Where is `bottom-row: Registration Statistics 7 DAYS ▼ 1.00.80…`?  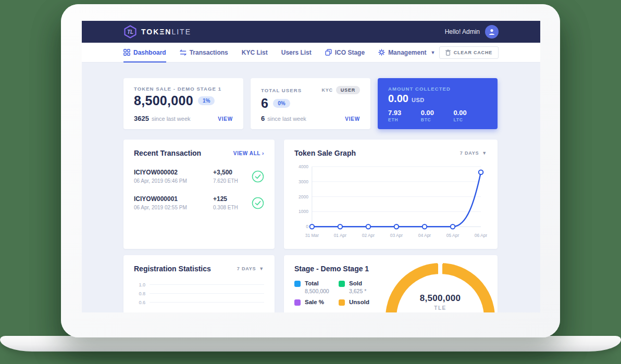
bottom-row: Registration Statistics 7 DAYS ▼ 1.00.80… is located at coordinates (311, 284).